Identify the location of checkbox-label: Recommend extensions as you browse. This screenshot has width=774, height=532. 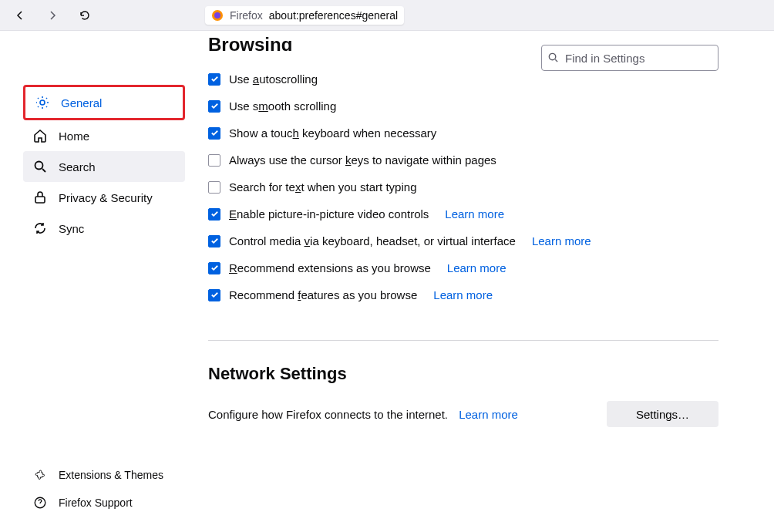
(330, 268).